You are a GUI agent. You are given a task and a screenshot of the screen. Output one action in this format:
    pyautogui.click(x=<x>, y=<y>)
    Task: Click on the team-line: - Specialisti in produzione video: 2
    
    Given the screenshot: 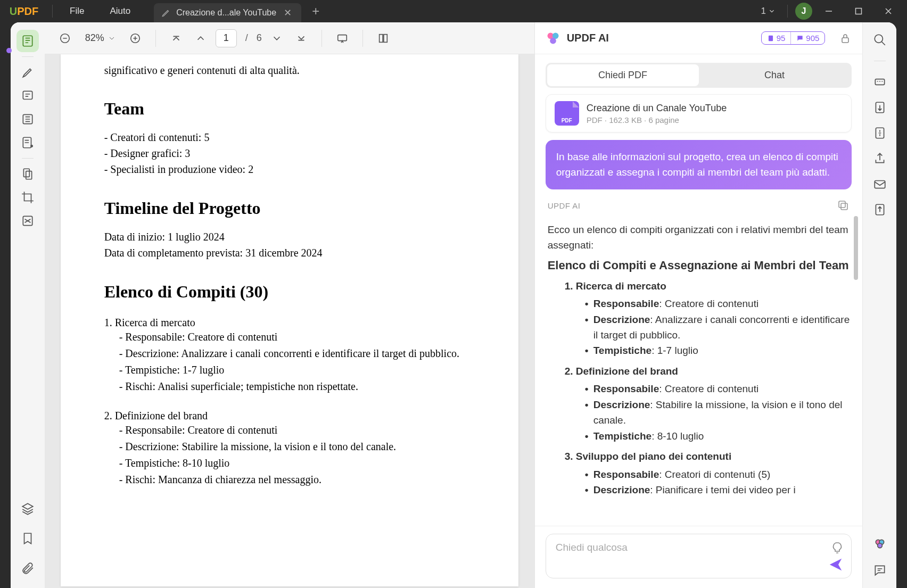 What is the action you would take?
    pyautogui.click(x=290, y=169)
    